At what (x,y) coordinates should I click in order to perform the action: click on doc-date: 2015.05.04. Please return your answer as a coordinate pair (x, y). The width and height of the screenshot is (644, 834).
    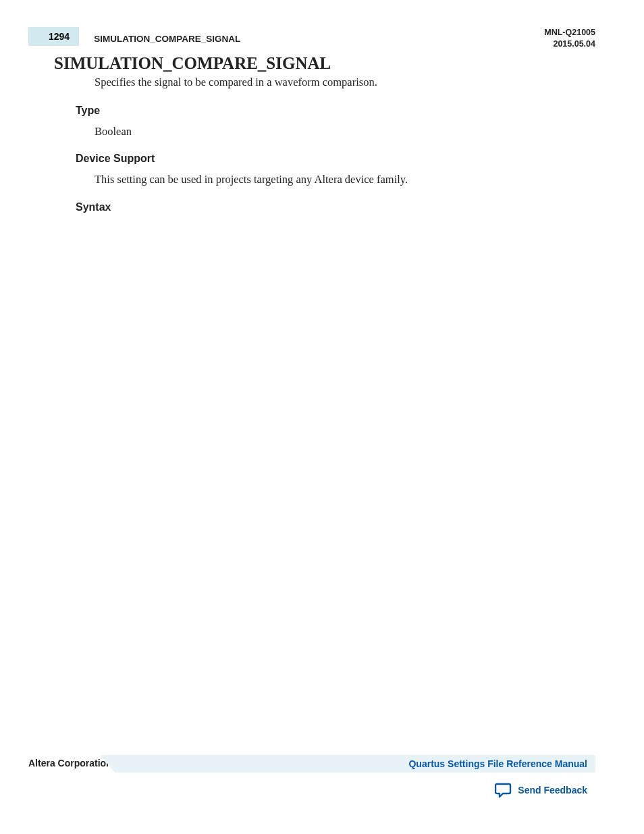
    Looking at the image, I should click on (570, 45).